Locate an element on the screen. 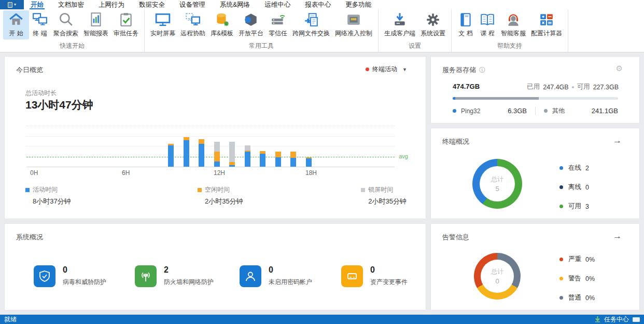 The image size is (644, 324). menu-items: 开始文档加密上网行为数据安全设备管理系统&网络运维中心报表中心更多功能 is located at coordinates (201, 5).